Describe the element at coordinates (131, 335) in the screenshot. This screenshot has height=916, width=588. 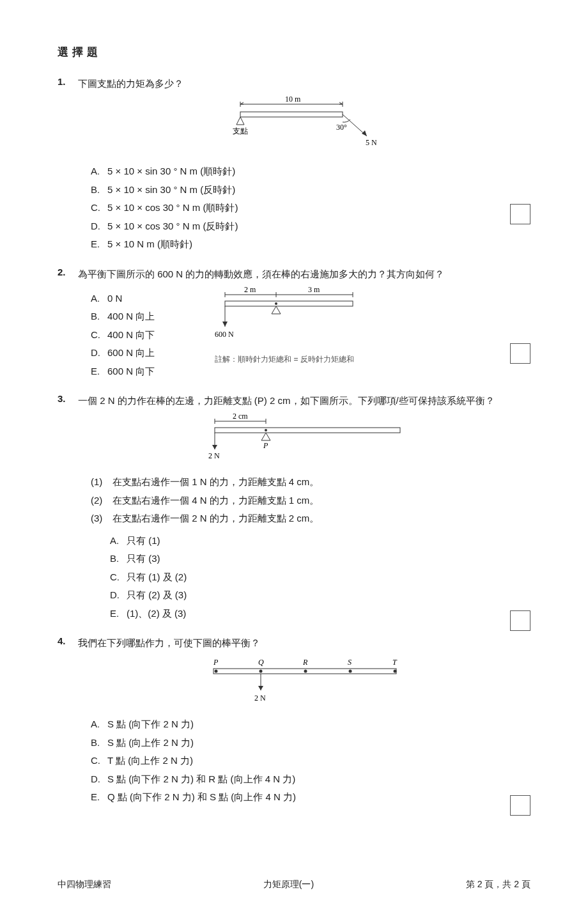
I see `option-text: 400 N 向下` at that location.